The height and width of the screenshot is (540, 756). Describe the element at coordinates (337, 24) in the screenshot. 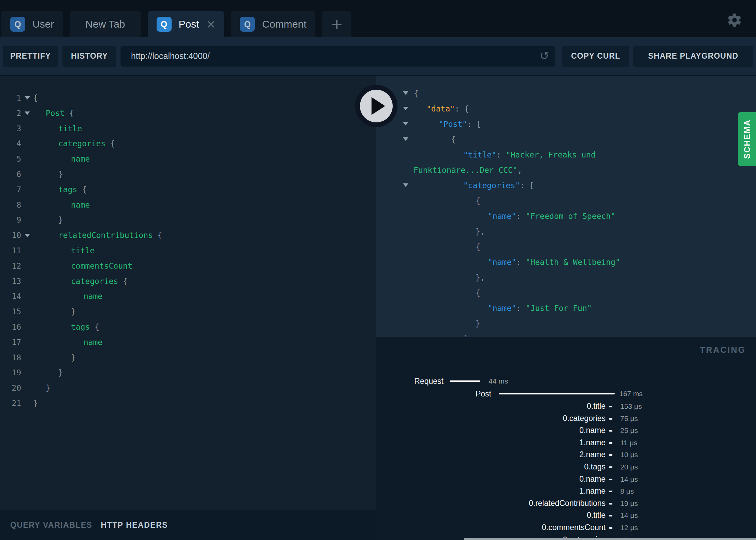

I see `new-tab-button: +` at that location.